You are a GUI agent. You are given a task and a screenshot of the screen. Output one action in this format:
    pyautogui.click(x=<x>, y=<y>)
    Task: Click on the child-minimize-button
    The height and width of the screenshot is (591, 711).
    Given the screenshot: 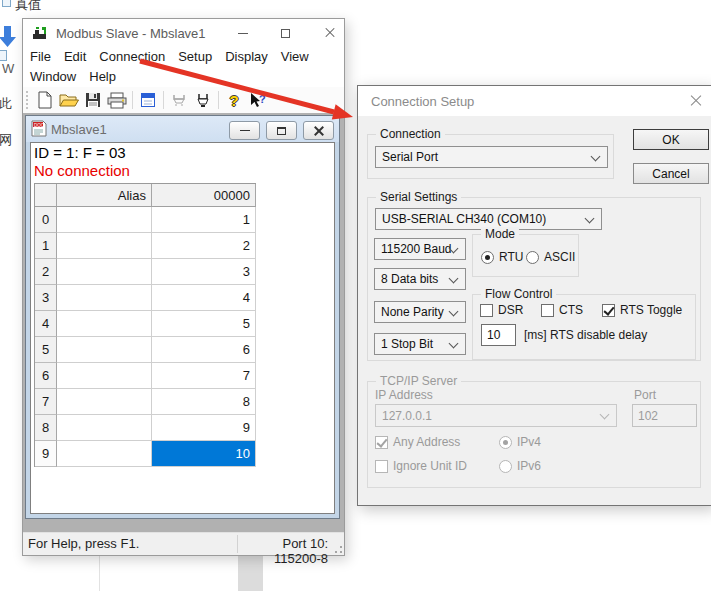 What is the action you would take?
    pyautogui.click(x=244, y=130)
    